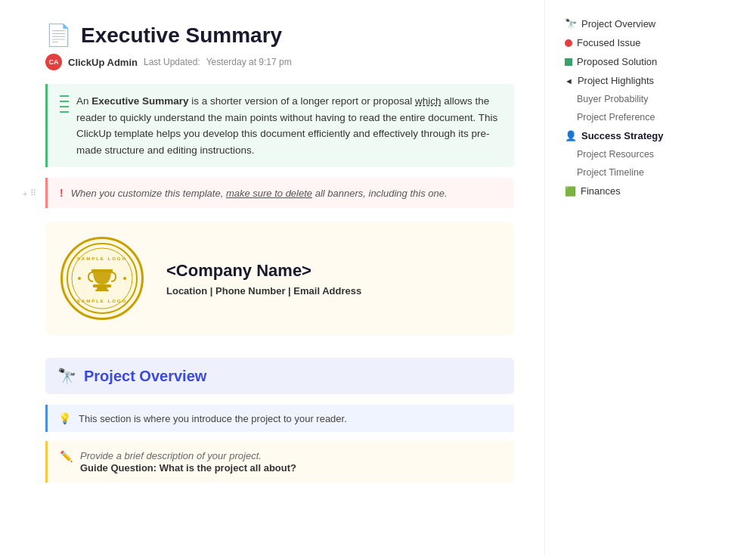 The width and height of the screenshot is (756, 556). What do you see at coordinates (289, 126) in the screenshot?
I see `info-banner-text: An Executive Summary is a shorter versio…` at bounding box center [289, 126].